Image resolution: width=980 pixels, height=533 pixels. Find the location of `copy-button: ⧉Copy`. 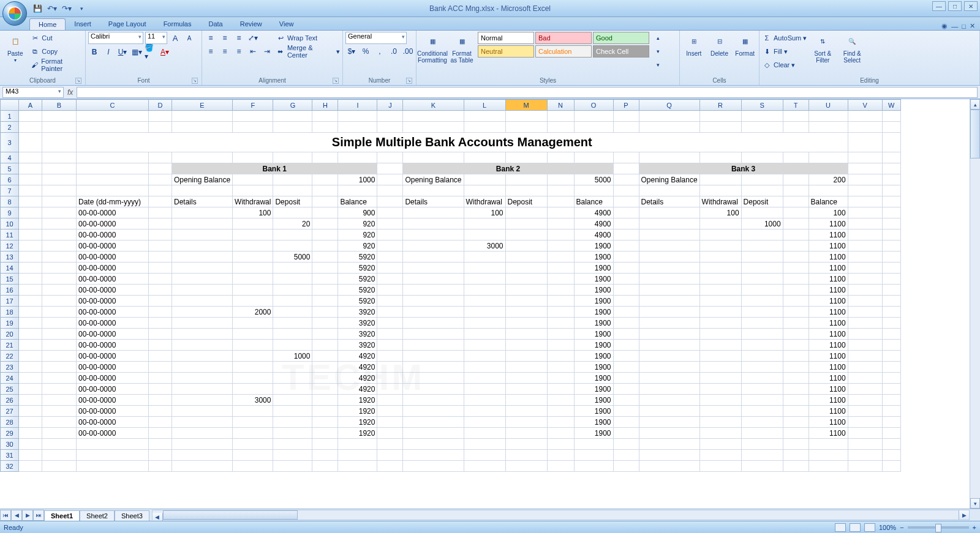

copy-button: ⧉Copy is located at coordinates (56, 51).